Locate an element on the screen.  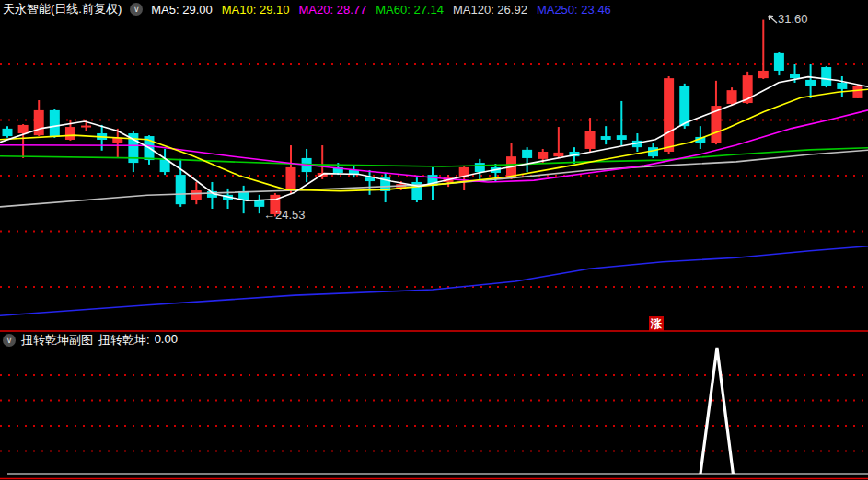
left-arrow-icon: ← is located at coordinates (269, 215).